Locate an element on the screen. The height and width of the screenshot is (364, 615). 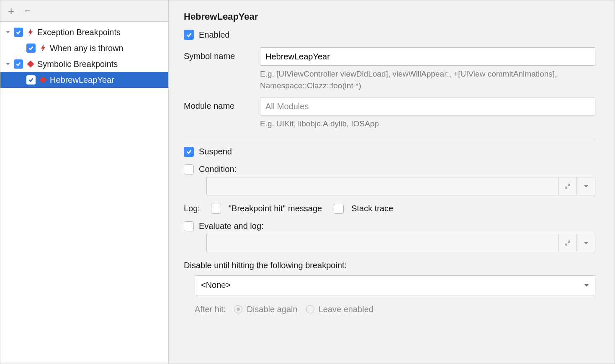
tree-item-when-any-thrown: When any is thrown is located at coordinates (85, 48).